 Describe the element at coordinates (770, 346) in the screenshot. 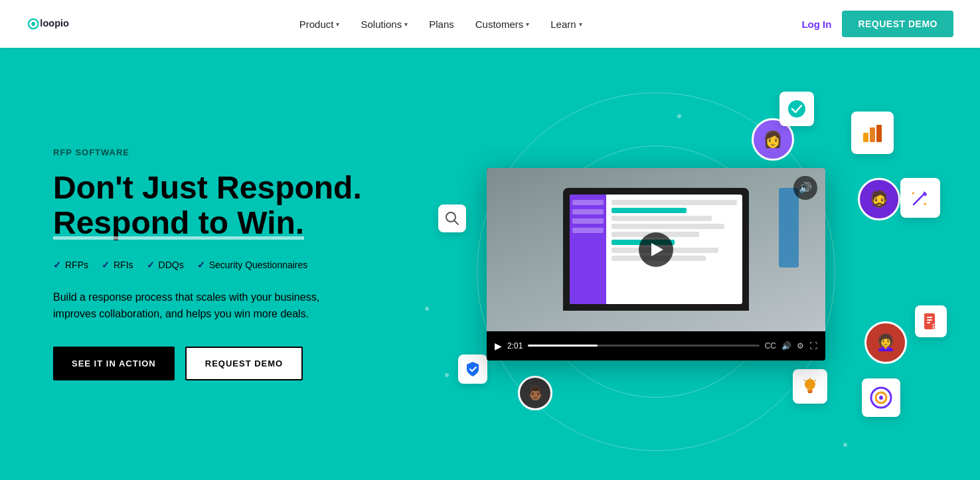

I see `captions-icon: CC` at that location.